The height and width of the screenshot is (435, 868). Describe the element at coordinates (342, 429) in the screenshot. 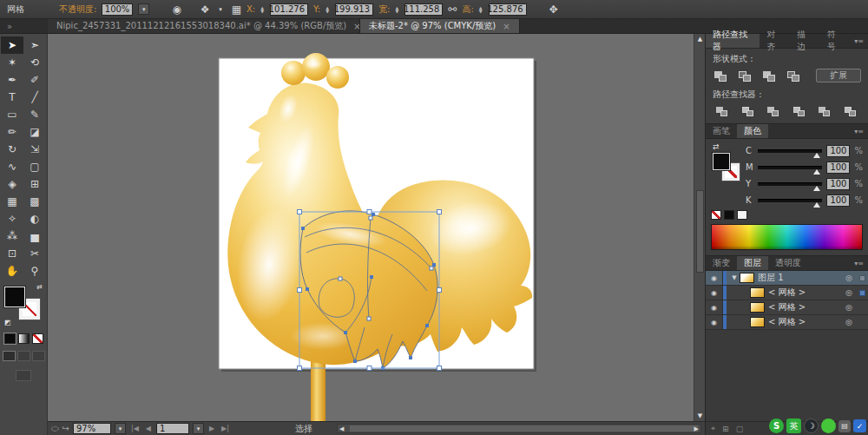

I see `scroll-left-icon: ◀` at that location.